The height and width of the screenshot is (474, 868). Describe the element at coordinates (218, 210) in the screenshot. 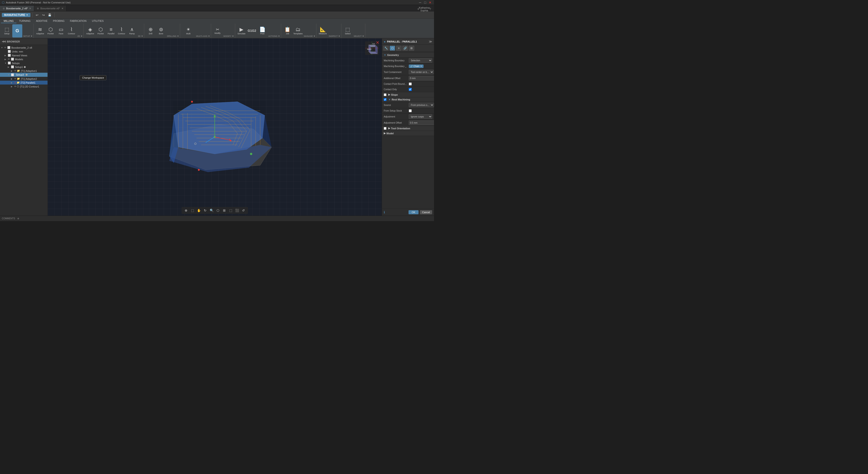

I see `fit-button: ⬡` at that location.